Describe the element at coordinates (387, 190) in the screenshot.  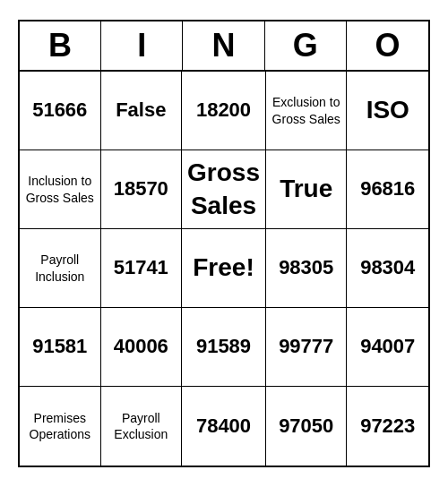
I see `bingo-cell: 96816` at that location.